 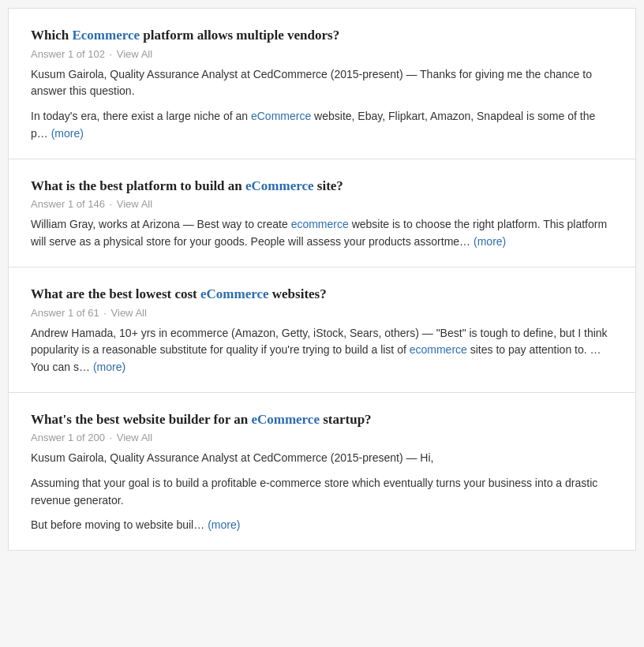 What do you see at coordinates (322, 492) in the screenshot?
I see `answer-para-4-2: Assuming that your goal is to build a pr…` at bounding box center [322, 492].